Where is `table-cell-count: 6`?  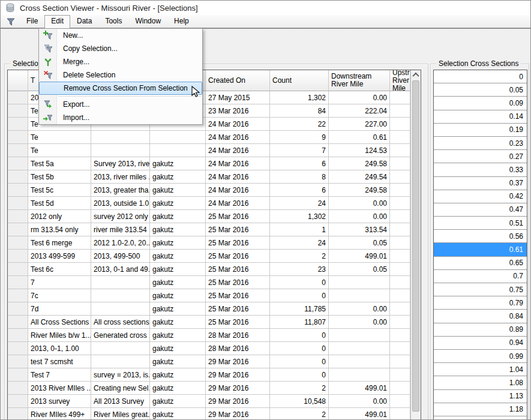
table-cell-count: 6 is located at coordinates (299, 190).